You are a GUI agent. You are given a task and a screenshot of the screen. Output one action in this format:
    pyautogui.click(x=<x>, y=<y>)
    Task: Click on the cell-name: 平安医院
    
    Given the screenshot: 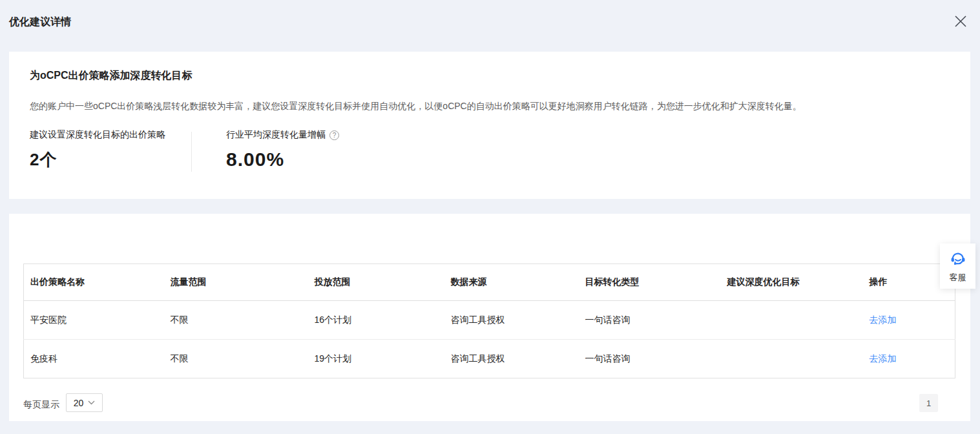 What is the action you would take?
    pyautogui.click(x=94, y=320)
    